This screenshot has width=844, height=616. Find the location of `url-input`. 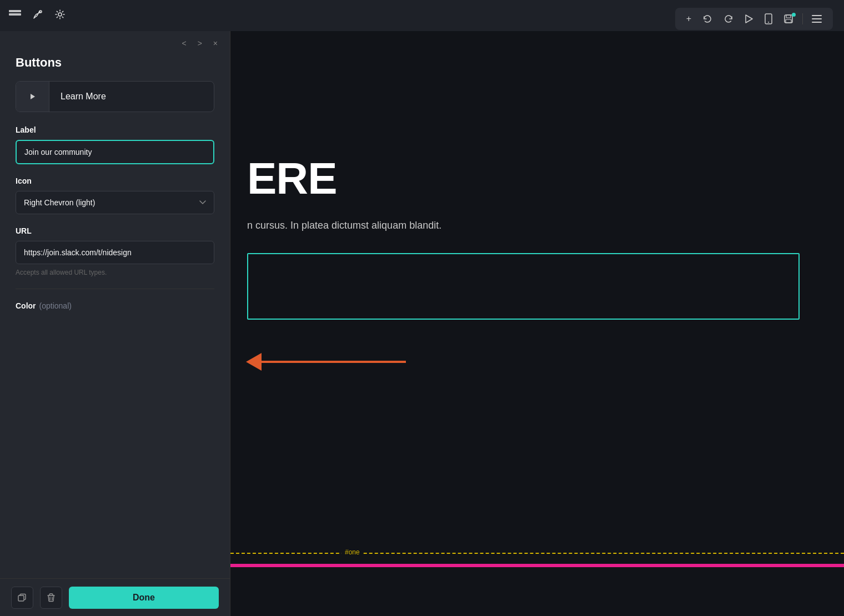

url-input is located at coordinates (115, 253).